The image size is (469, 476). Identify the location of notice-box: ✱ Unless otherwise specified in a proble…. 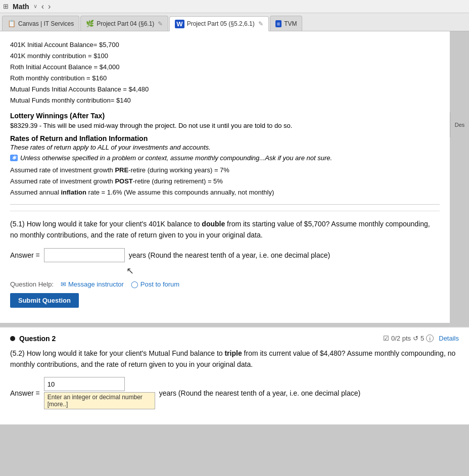
(225, 158).